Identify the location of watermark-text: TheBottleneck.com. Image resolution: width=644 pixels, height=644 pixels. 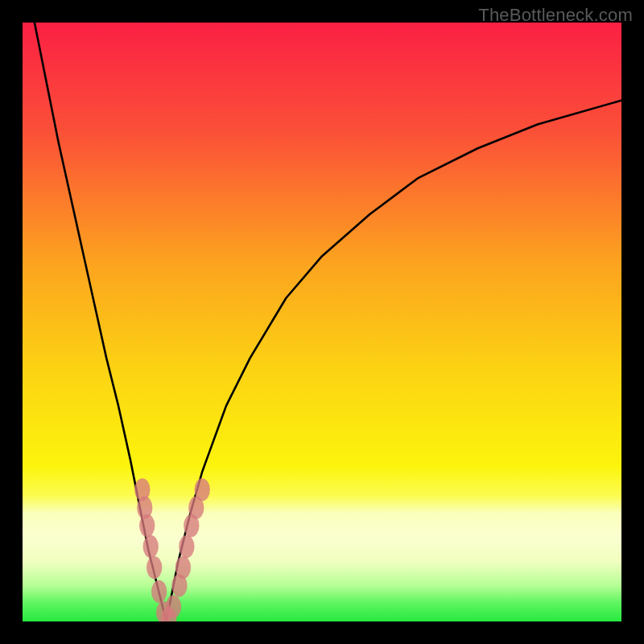
(555, 15).